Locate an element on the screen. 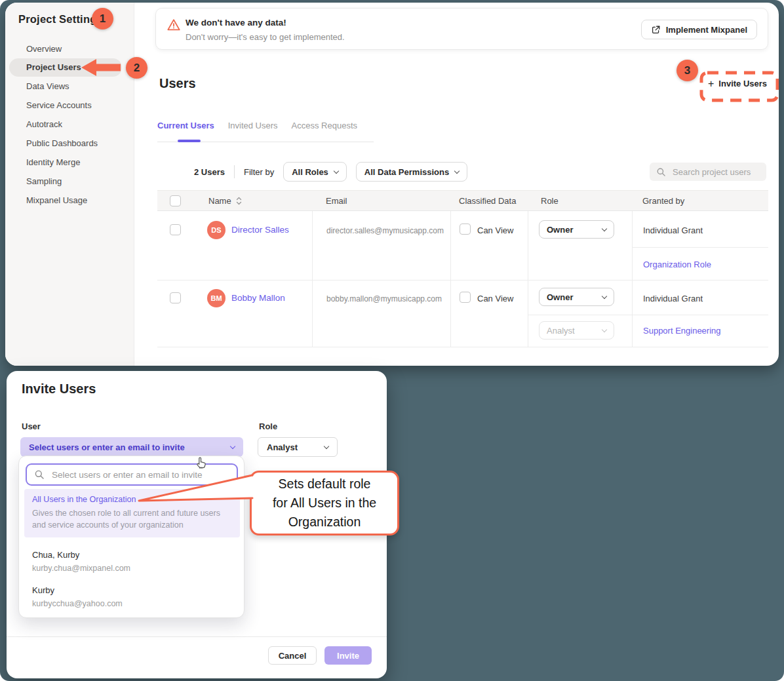 The width and height of the screenshot is (784, 681). sidebar-item-identity-merge: Identity Merge is located at coordinates (53, 163).